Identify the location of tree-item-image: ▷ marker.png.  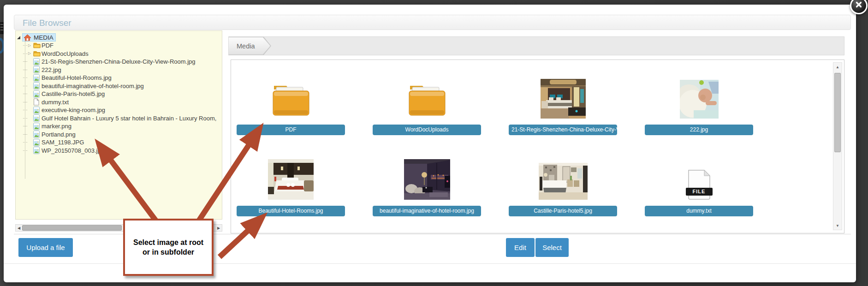
(119, 126).